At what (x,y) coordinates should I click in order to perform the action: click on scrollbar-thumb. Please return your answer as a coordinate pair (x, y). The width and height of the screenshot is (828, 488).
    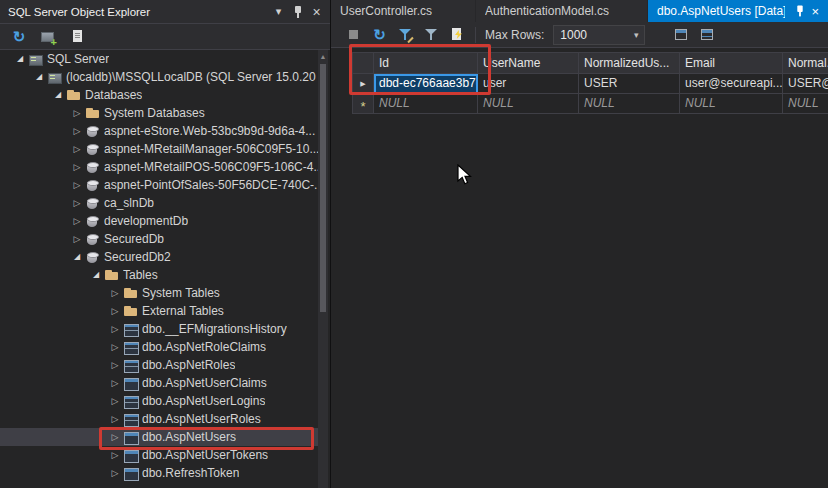
    Looking at the image, I should click on (323, 188).